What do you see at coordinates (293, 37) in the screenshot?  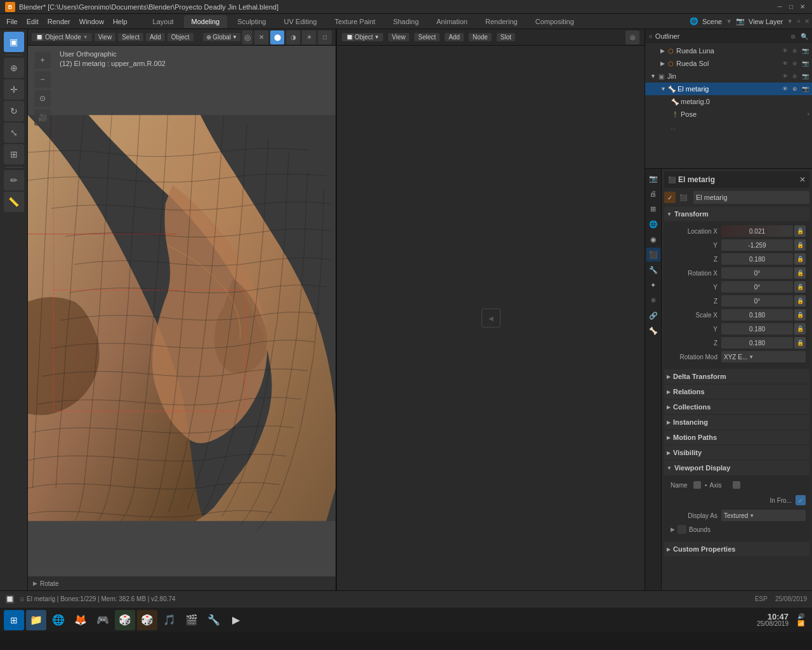 I see `shading-material: ◑` at bounding box center [293, 37].